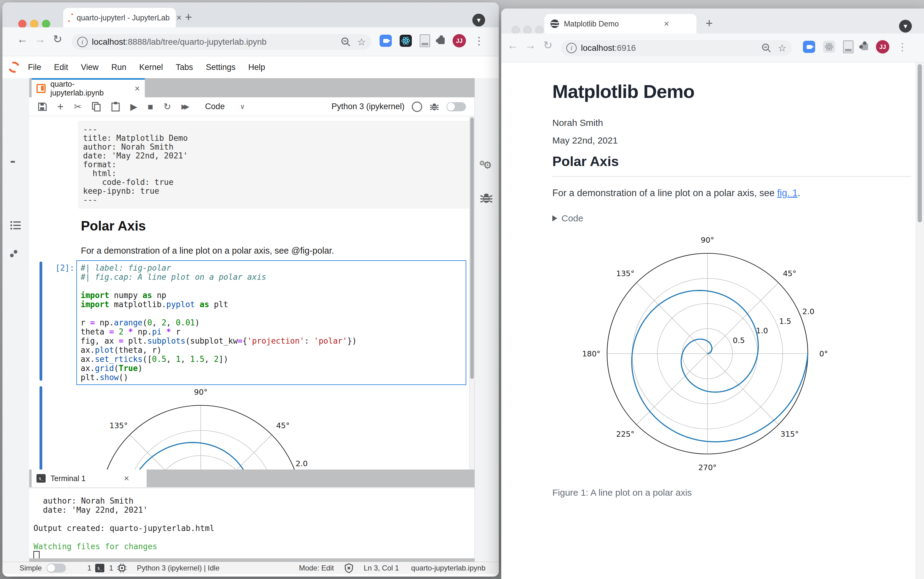  What do you see at coordinates (785, 321) in the screenshot?
I see `r-tick-label: 1.5` at bounding box center [785, 321].